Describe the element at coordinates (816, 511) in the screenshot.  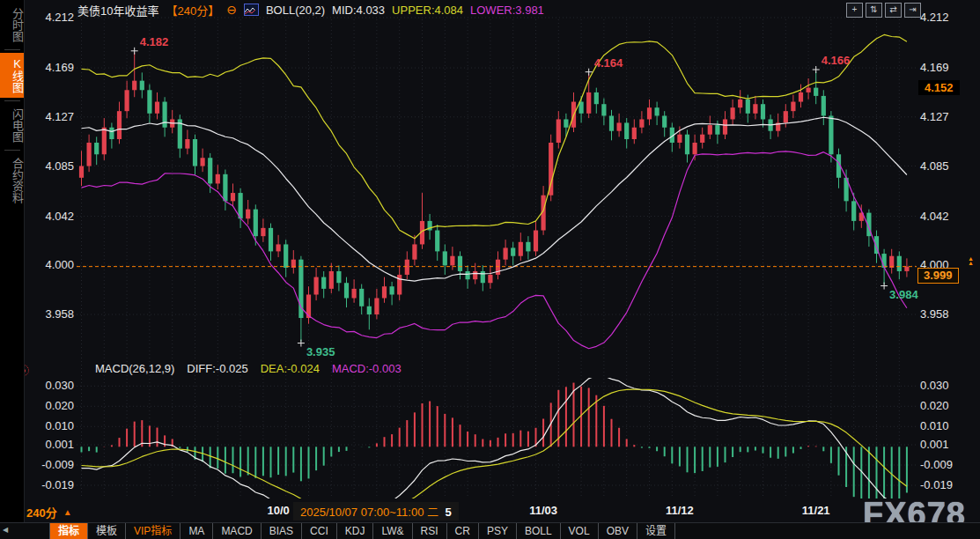
I see `date-label: 11/21` at that location.